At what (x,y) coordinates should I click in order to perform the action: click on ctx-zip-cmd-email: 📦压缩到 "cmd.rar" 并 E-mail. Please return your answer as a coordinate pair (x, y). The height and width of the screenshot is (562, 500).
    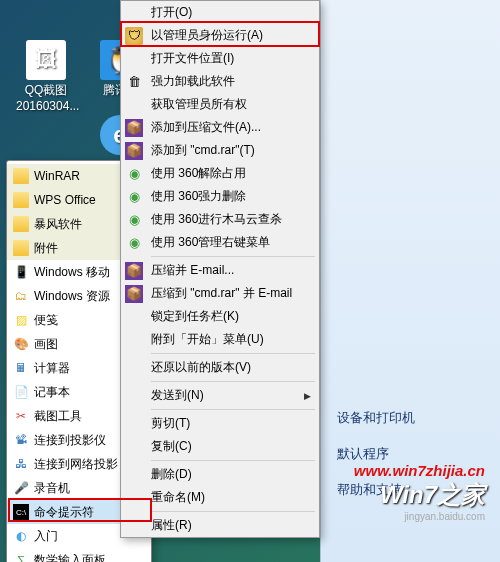
    Looking at the image, I should click on (220, 294).